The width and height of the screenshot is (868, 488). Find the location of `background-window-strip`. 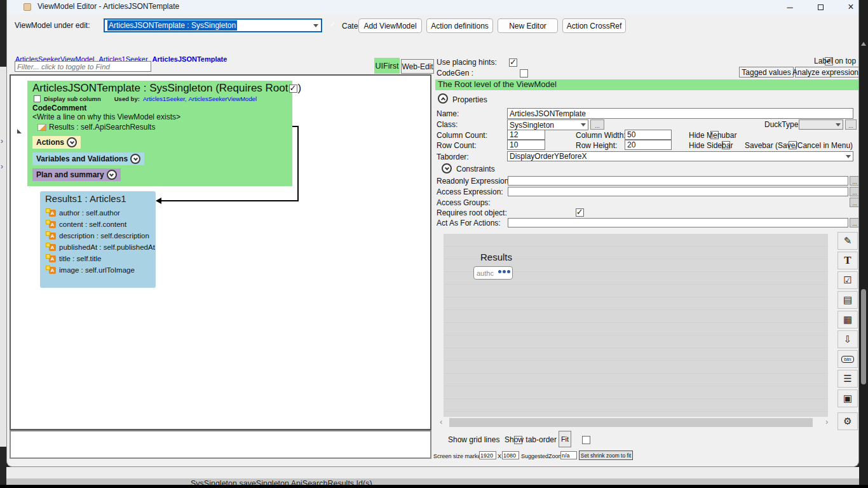

background-window-strip is located at coordinates (433, 473).